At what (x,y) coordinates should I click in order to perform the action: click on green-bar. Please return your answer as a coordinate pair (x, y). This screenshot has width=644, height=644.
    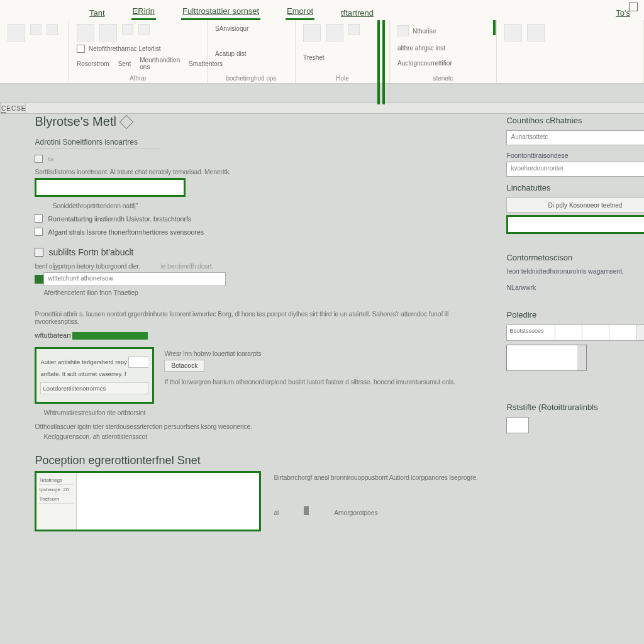
    Looking at the image, I should click on (110, 336).